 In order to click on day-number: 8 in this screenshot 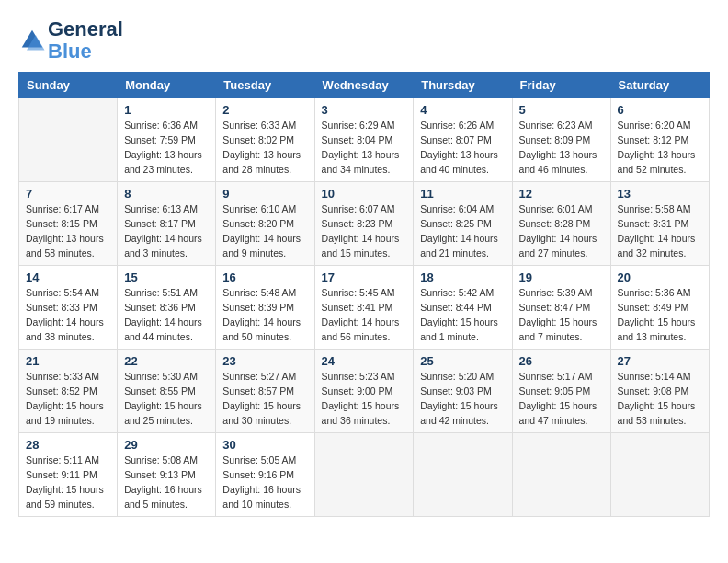, I will do `click(166, 193)`.